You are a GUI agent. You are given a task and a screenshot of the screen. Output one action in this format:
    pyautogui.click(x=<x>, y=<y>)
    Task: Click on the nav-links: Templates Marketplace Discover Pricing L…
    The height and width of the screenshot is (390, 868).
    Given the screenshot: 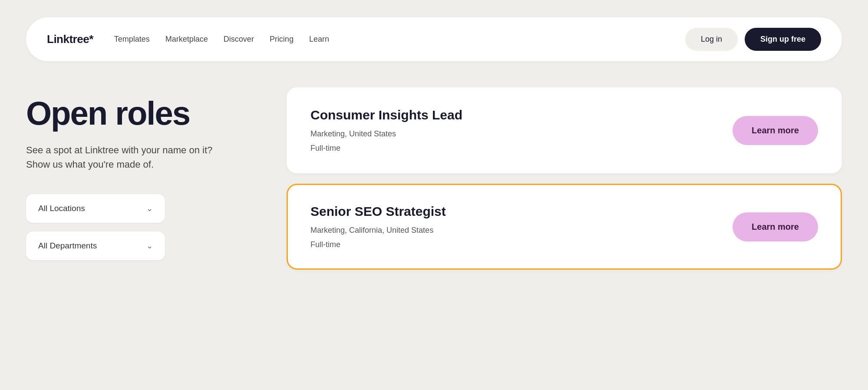 What is the action you would take?
    pyautogui.click(x=221, y=39)
    